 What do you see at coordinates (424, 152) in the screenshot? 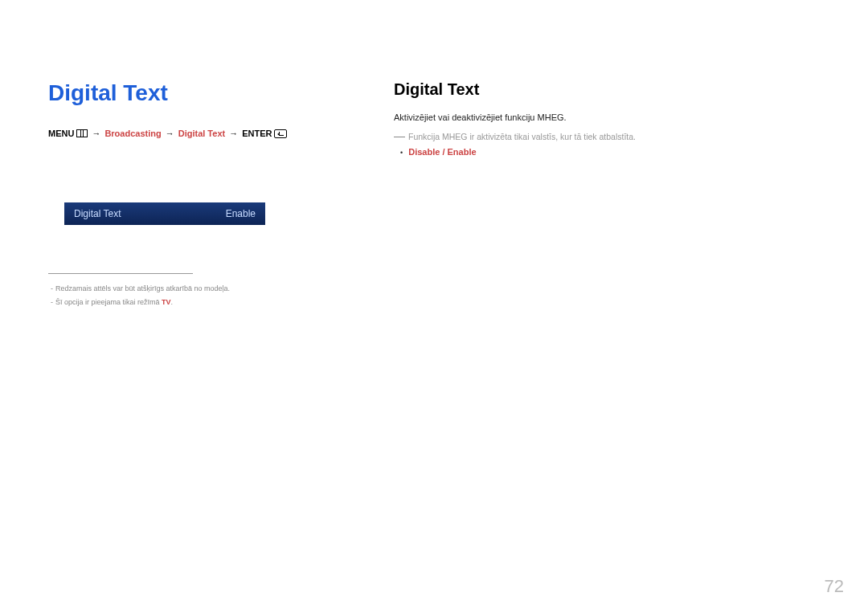
I see `option-disable: Disable` at bounding box center [424, 152].